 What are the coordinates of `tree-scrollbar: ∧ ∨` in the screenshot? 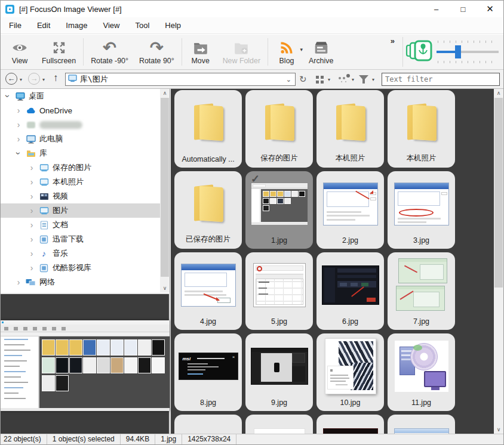 It's located at (165, 191).